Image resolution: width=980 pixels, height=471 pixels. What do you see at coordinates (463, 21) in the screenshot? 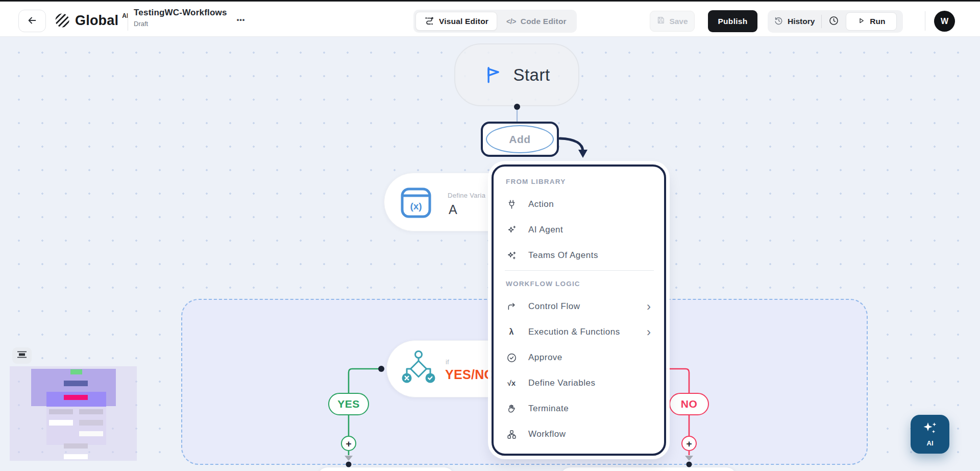
I see `visual-editor-label: Visual Editor` at bounding box center [463, 21].